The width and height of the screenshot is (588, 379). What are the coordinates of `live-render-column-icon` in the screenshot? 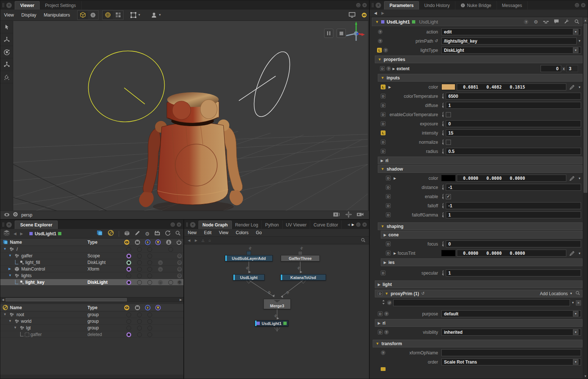 It's located at (148, 308).